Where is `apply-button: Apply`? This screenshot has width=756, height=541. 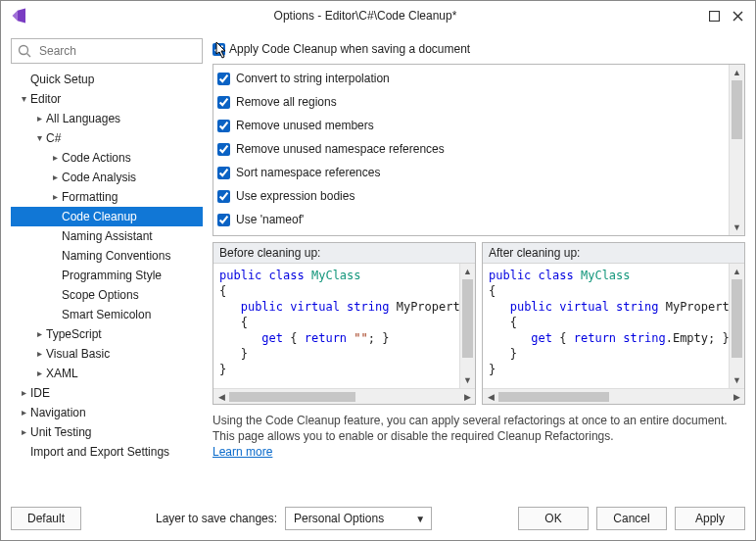 apply-button: Apply is located at coordinates (710, 518).